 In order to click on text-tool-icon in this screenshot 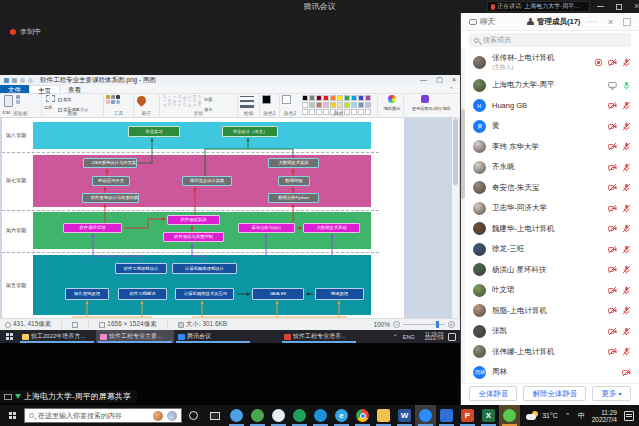, I will do `click(118, 97)`.